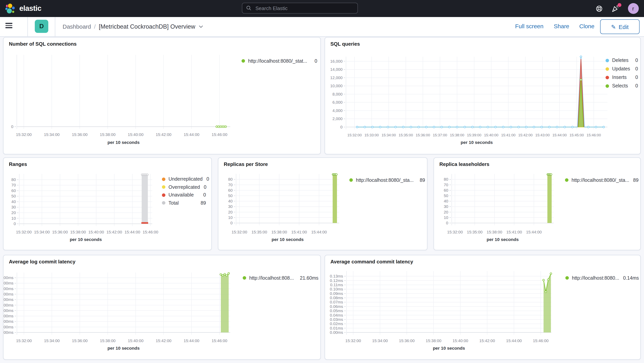  I want to click on svg-text: 30, so click(446, 206).